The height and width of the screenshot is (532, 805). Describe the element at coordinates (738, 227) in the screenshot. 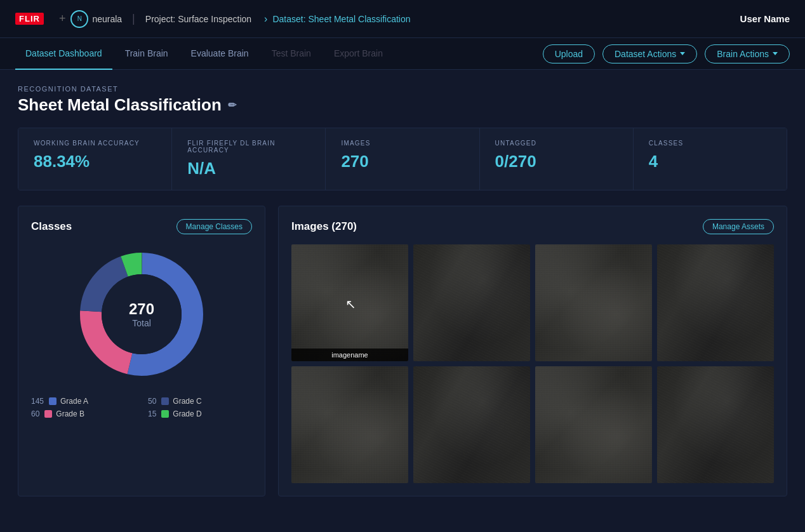

I see `manage-assets-button: Manage Assets` at that location.